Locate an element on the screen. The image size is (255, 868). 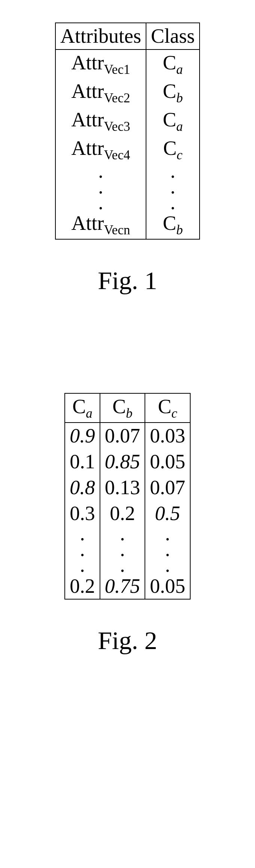
fig1-caption: Fig. 1 is located at coordinates (127, 280).